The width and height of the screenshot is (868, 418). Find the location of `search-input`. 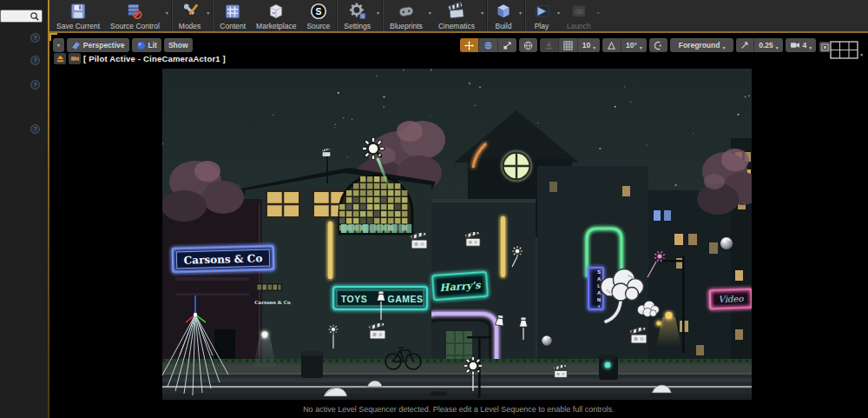

search-input is located at coordinates (21, 16).